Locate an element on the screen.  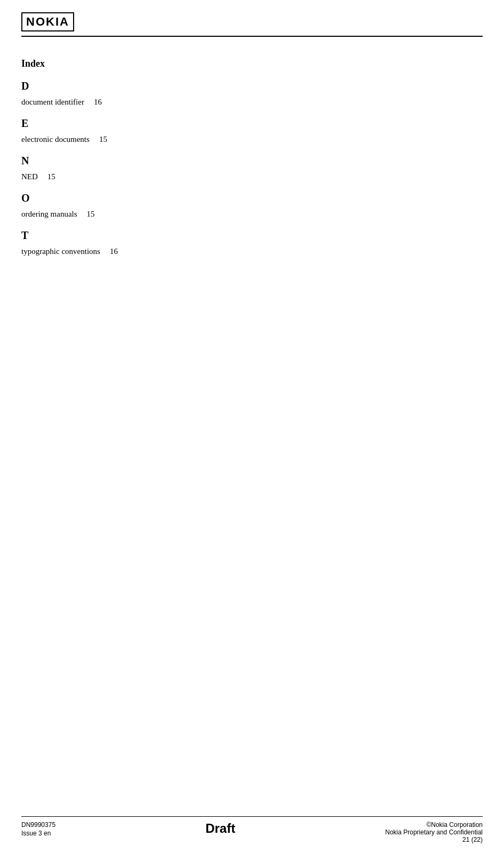
index-letter-n: N is located at coordinates (252, 161).